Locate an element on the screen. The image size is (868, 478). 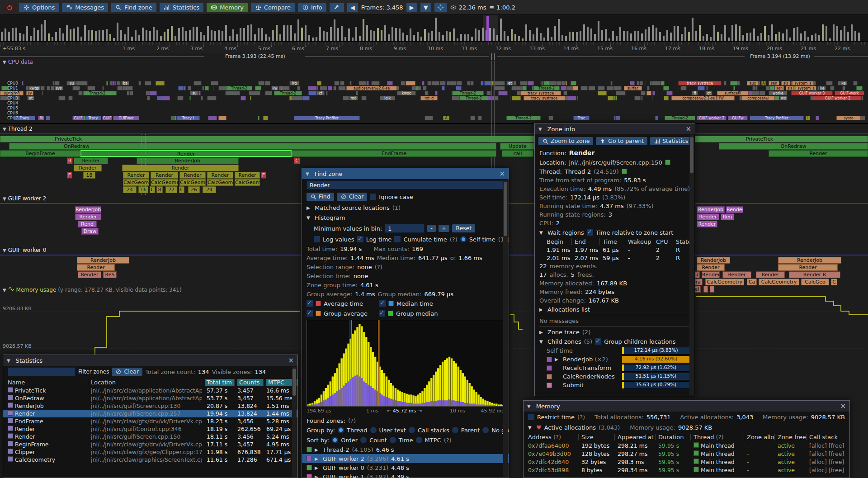
timeline-zone: R is located at coordinates (70, 161).